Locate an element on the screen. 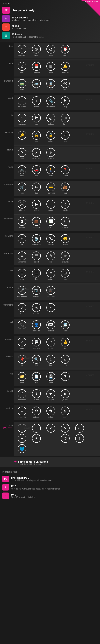 This screenshot has height=644, width=100. icons-business: envato $ money 💼 brief case 📊 graph in l… is located at coordinates (57, 223).